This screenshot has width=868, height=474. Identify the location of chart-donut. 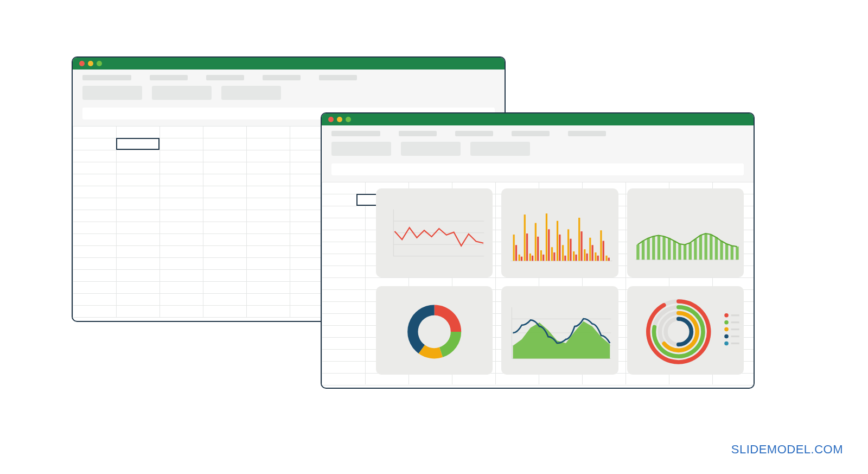
(434, 331).